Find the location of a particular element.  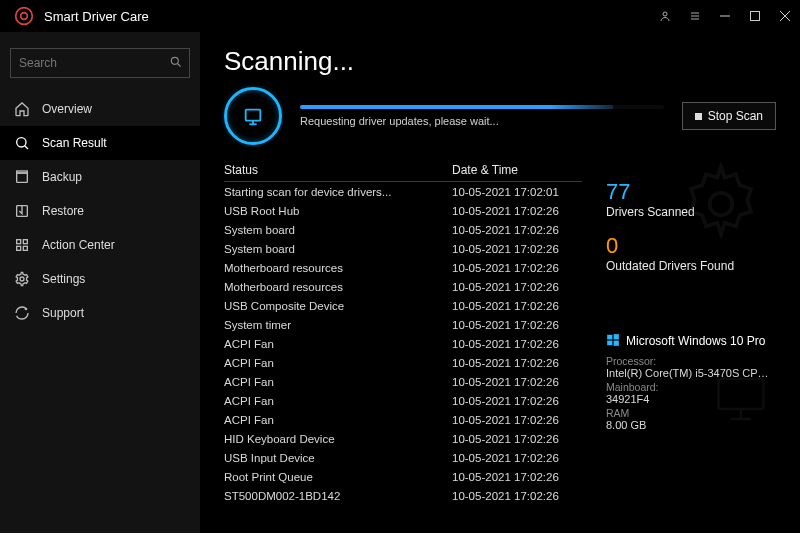

row-status: USB Root Hub is located at coordinates (338, 211).